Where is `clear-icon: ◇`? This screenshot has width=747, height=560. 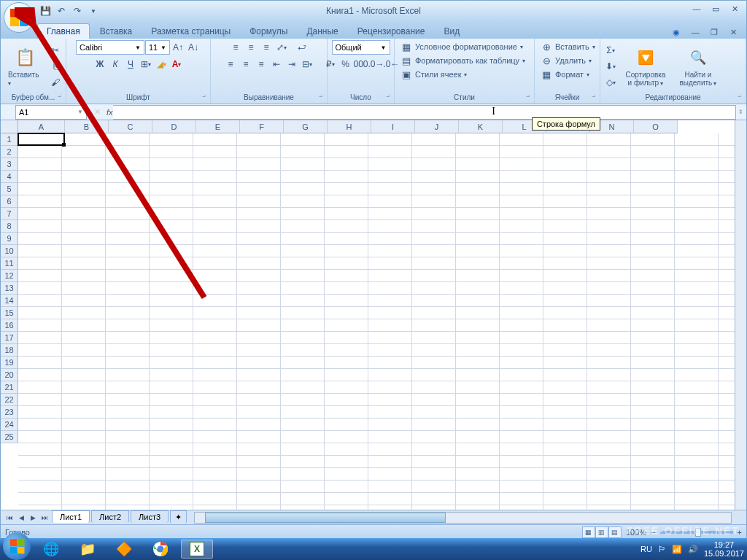 clear-icon: ◇ is located at coordinates (611, 82).